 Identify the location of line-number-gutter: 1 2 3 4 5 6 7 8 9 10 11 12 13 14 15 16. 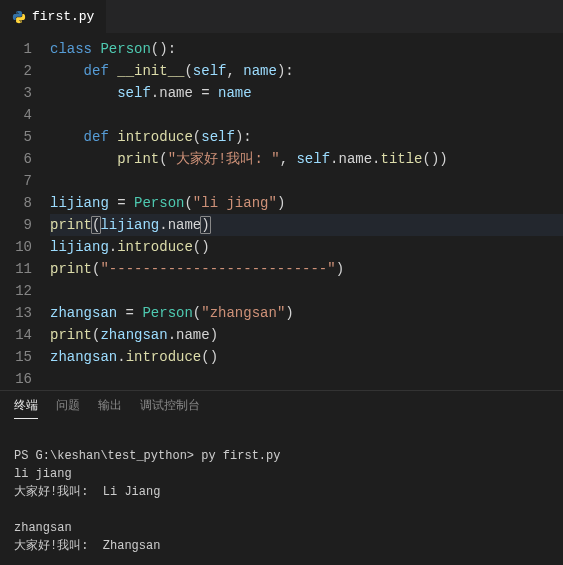
(25, 214).